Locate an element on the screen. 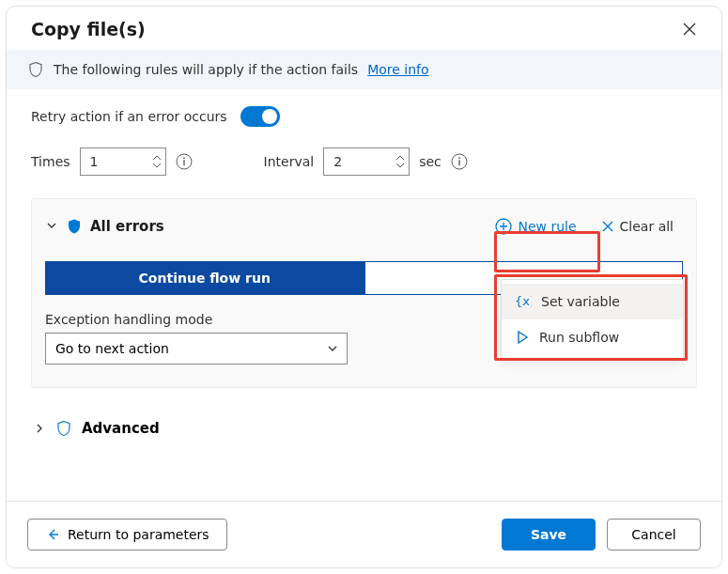 Image resolution: width=728 pixels, height=574 pixels. mode-value: Go to next action is located at coordinates (113, 349).